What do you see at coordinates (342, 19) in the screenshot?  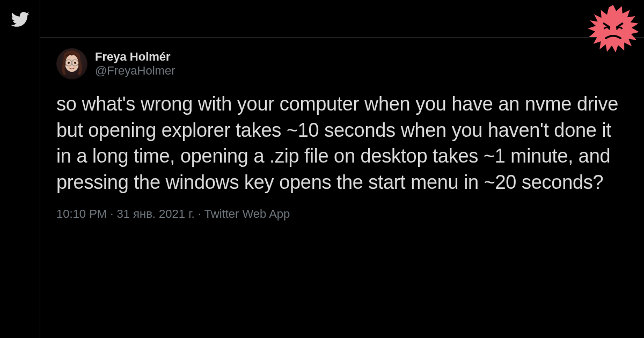 I see `topbar` at bounding box center [342, 19].